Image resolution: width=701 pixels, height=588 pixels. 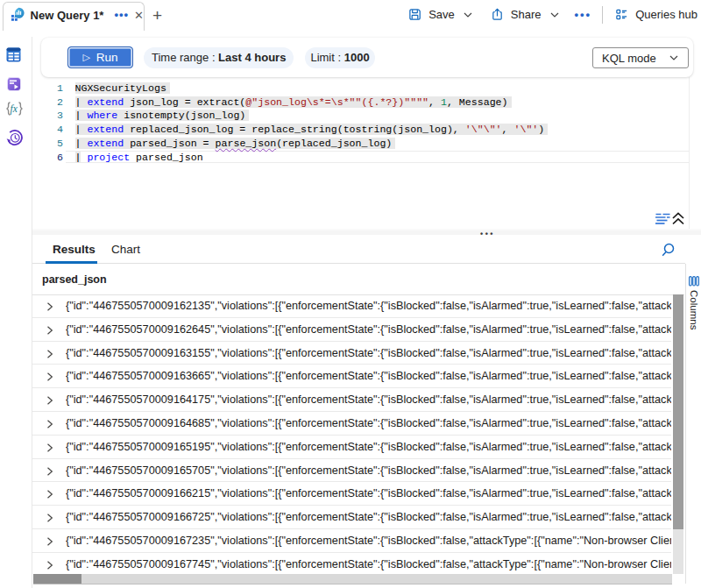 I want to click on svg-text: fx, so click(x=14, y=109).